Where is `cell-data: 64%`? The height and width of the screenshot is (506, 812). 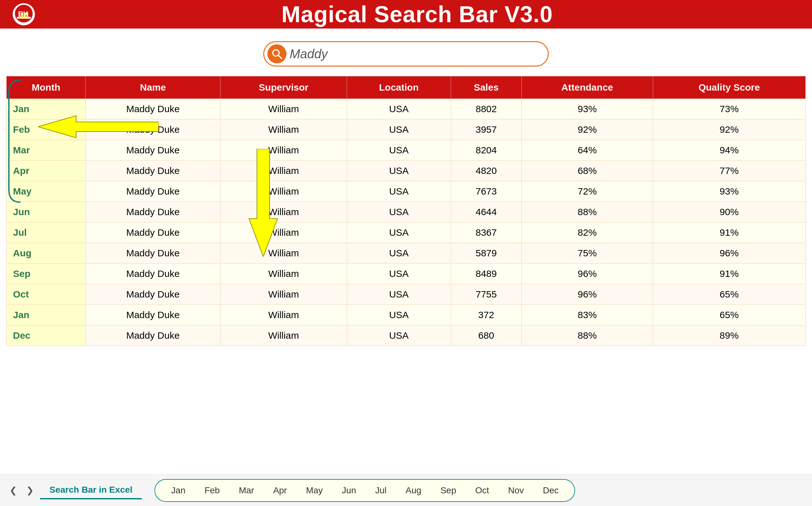
cell-data: 64% is located at coordinates (587, 150).